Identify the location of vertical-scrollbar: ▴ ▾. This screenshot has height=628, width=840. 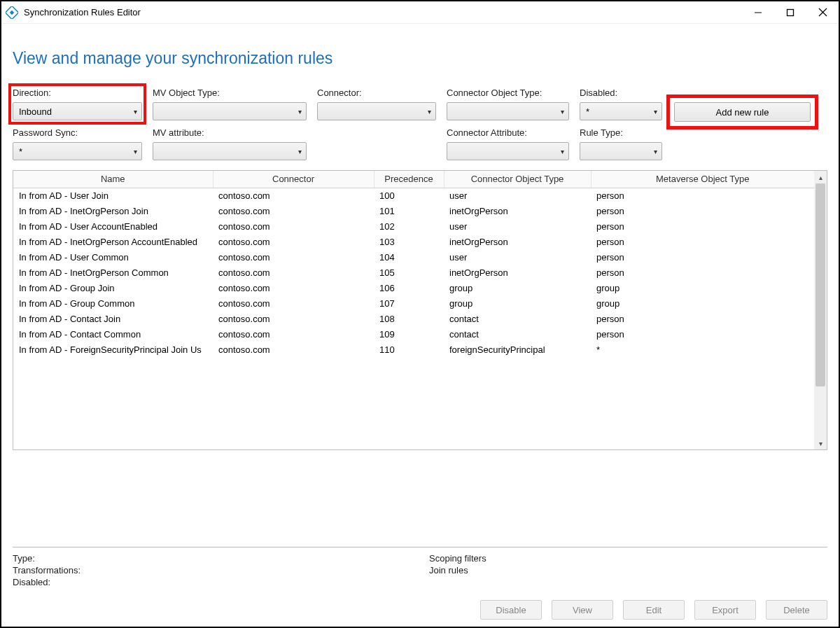
(820, 310).